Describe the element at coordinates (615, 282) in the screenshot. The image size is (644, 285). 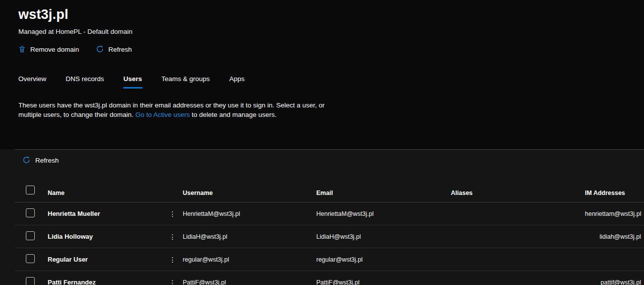
I see `user-im-address: pattif@wst3j.pl` at that location.